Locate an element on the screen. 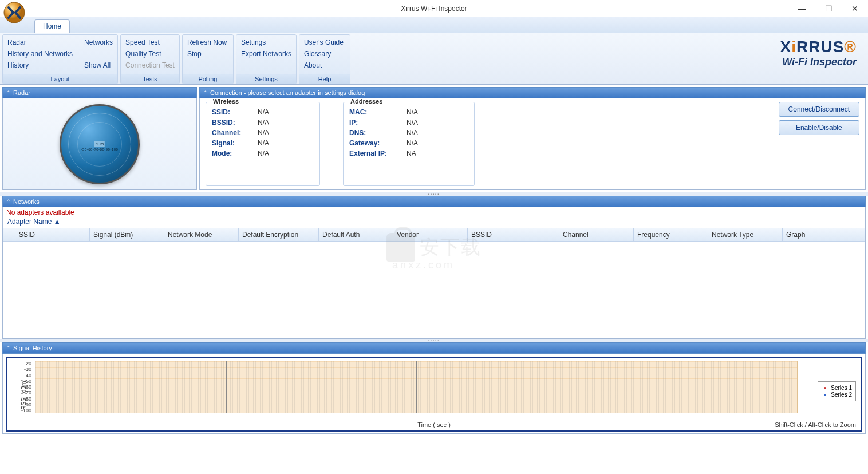 The width and height of the screenshot is (868, 474). mac-value: N/A is located at coordinates (412, 112).